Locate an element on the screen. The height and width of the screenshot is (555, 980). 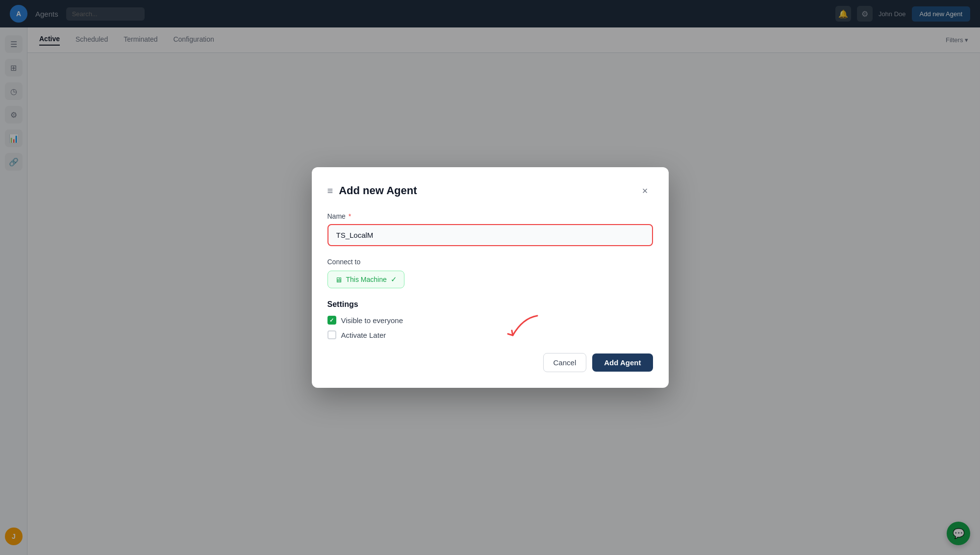
modal-footer: Cancel Add Agent is located at coordinates (490, 363).